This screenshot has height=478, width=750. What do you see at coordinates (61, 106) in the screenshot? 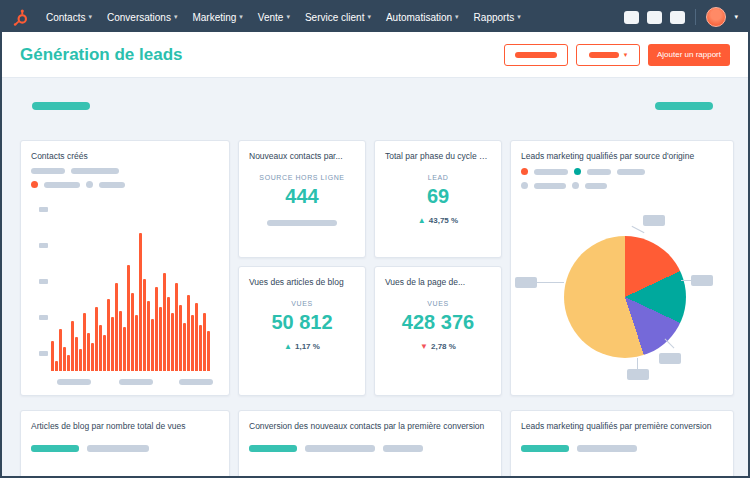
I see `date-filter-skeleton` at bounding box center [61, 106].